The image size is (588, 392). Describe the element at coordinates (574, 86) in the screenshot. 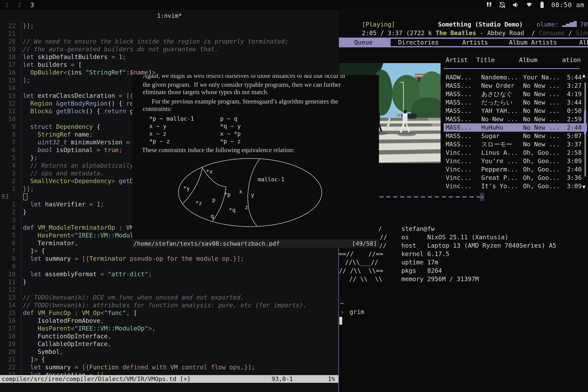

I see `queue-cell-duration: 3:27` at that location.